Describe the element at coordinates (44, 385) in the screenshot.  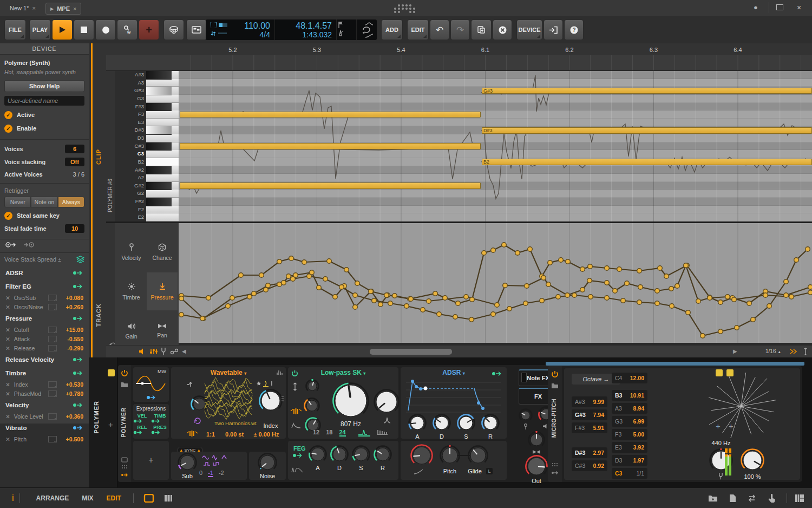
I see `mod-target-Index: ✕Index+0.530` at that location.